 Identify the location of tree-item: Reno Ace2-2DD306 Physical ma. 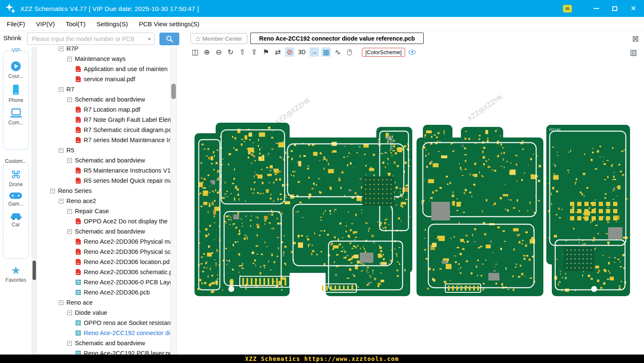
(104, 242).